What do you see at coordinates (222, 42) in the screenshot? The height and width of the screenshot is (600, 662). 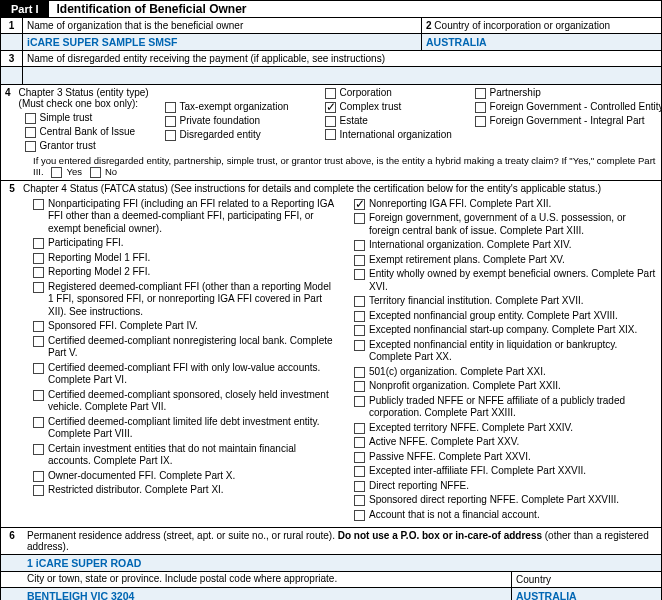 I see `org-name-value: iCARE SUPER SAMPLE SMSF` at bounding box center [222, 42].